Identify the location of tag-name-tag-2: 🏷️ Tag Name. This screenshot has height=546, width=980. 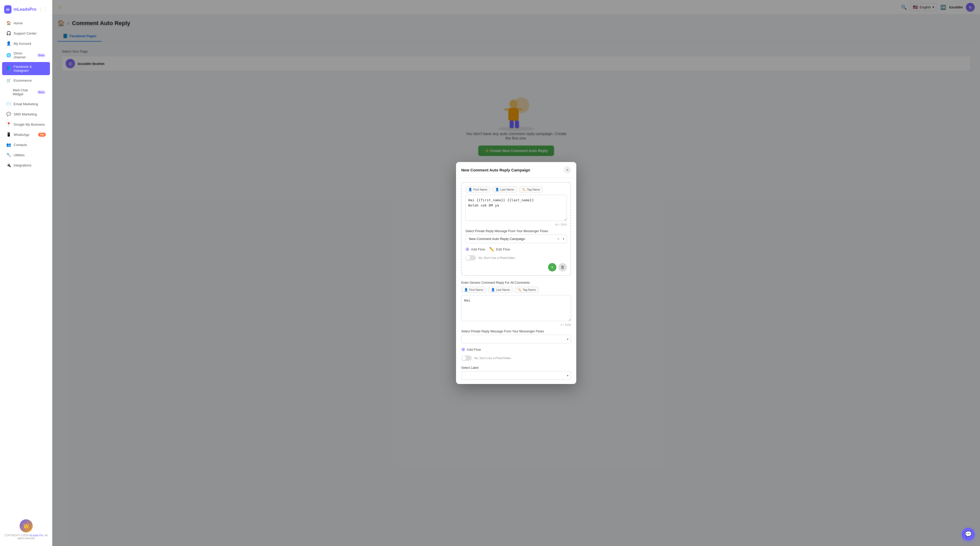
(527, 290).